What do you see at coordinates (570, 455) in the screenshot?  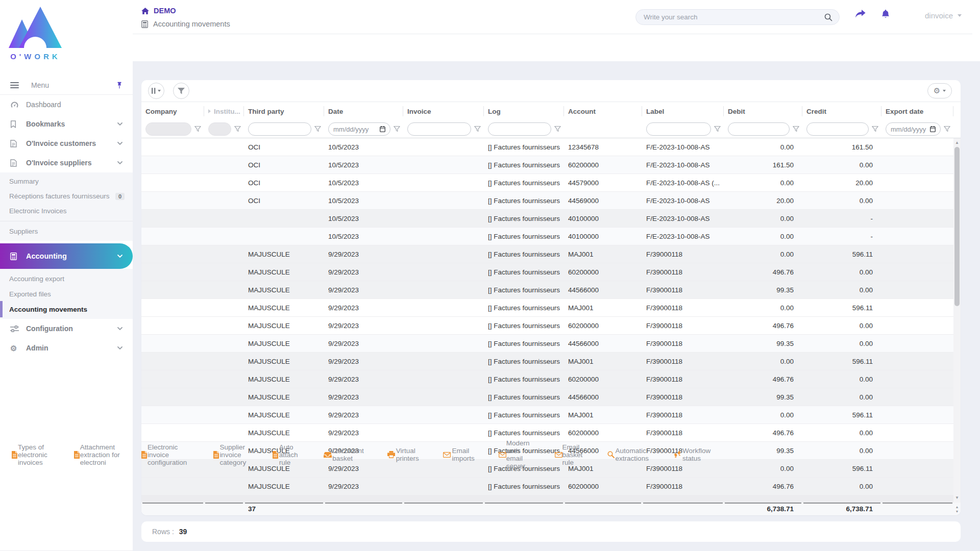 I see `sidebar-subitem-email-basket-rule: Email basket rule` at bounding box center [570, 455].